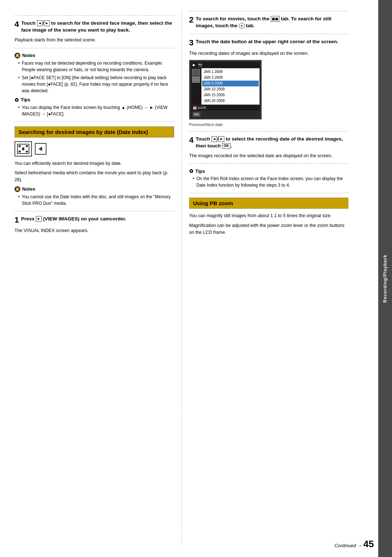 Image resolution: width=392 pixels, height=557 pixels. Describe the element at coordinates (40, 23) in the screenshot. I see `prev-icon: ◄` at that location.